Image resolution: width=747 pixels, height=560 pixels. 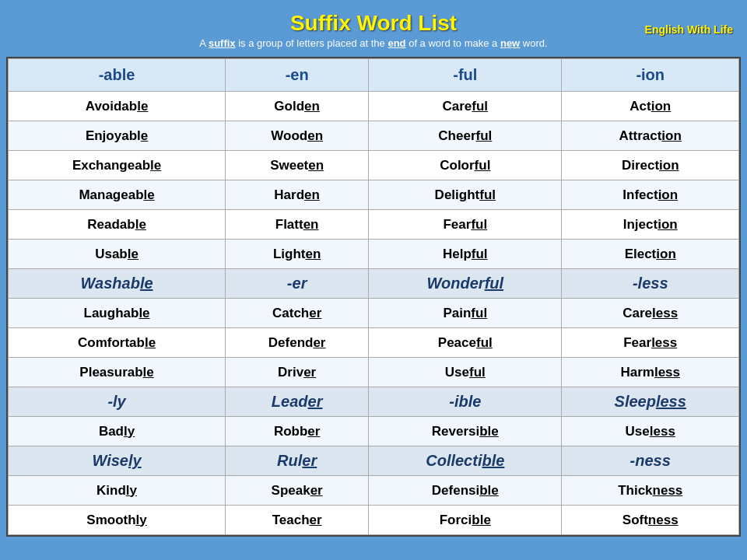 What do you see at coordinates (117, 373) in the screenshot?
I see `table-cell: Pleasurable` at bounding box center [117, 373].